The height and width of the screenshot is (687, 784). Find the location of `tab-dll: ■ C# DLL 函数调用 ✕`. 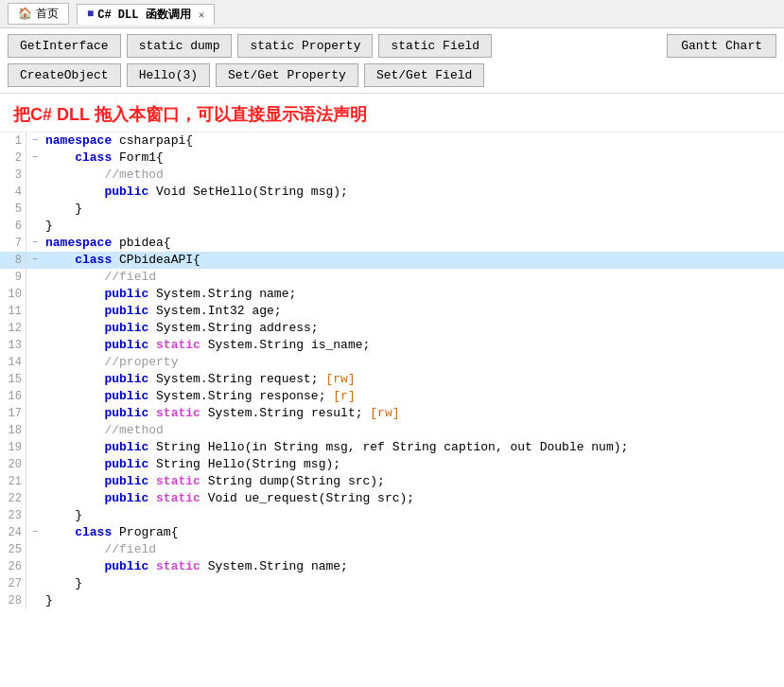

tab-dll: ■ C# DLL 函数调用 ✕ is located at coordinates (146, 14).